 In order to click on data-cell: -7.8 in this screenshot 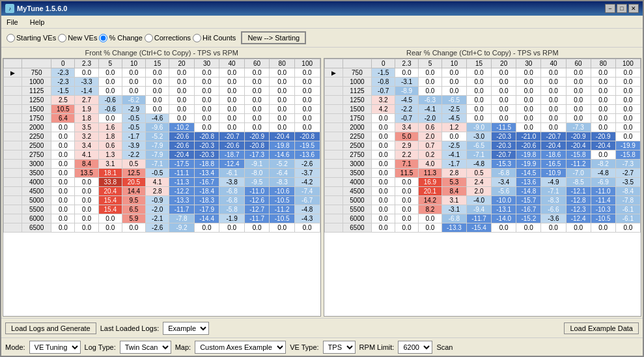, I will do `click(628, 201)`.